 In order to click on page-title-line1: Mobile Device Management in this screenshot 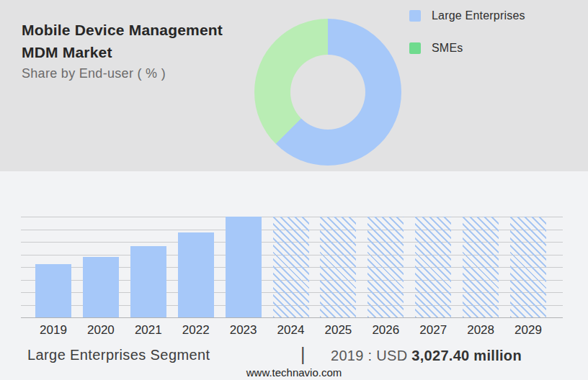, I will do `click(133, 30)`.